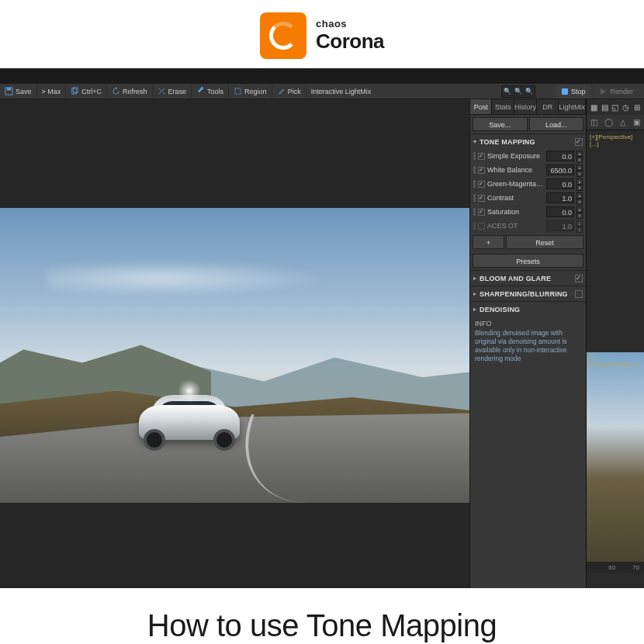 The width and height of the screenshot is (644, 644). I want to click on layers-icon: ◱, so click(616, 107).